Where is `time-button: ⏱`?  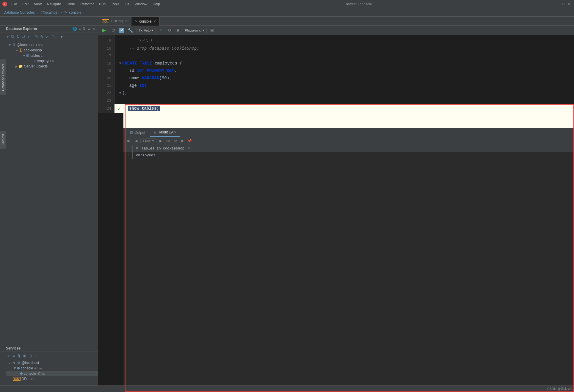
time-button: ⏱ is located at coordinates (113, 30).